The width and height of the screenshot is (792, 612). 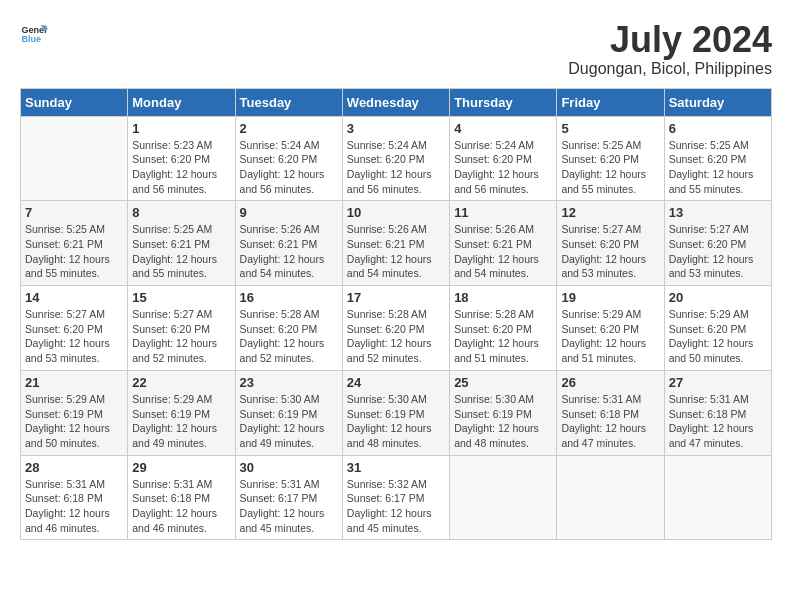 I want to click on day-cell: 1Sunrise: 5:23 AMSunset: 6:20 PMDaylight…, so click(x=182, y=158).